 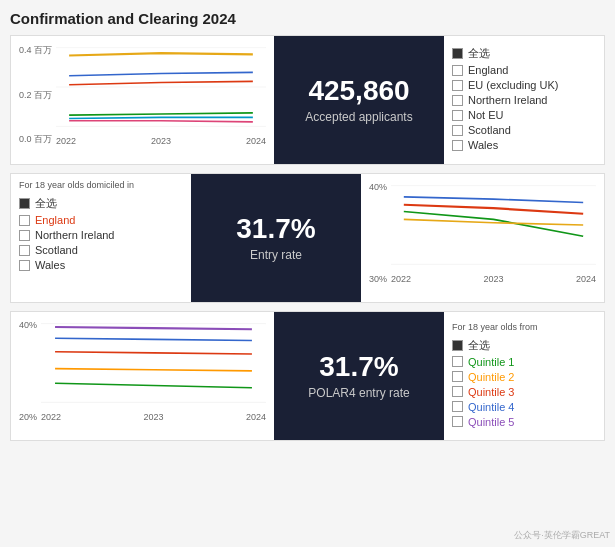 I want to click on card1-legend-ni: Northern Ireland, so click(x=524, y=100).